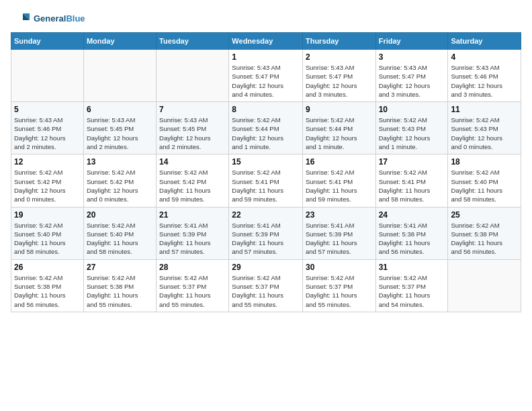  What do you see at coordinates (48, 285) in the screenshot?
I see `calendar-cell: 26Sunrise: 5:42 AM Sunset: 5:38 PM Dayli…` at bounding box center [48, 285].